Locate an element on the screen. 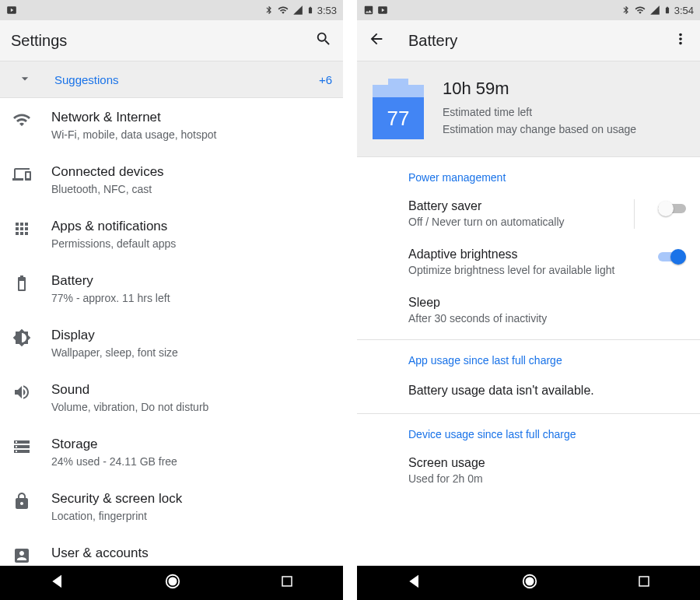  person-icon is located at coordinates (22, 556).